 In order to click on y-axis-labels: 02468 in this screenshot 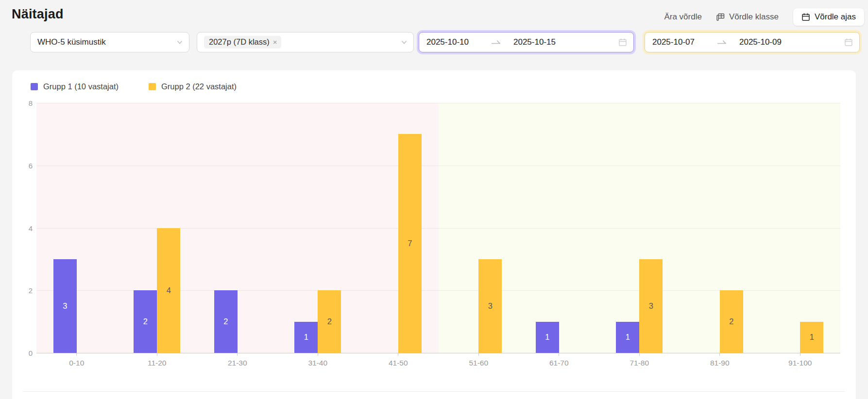, I will do `click(23, 228)`.